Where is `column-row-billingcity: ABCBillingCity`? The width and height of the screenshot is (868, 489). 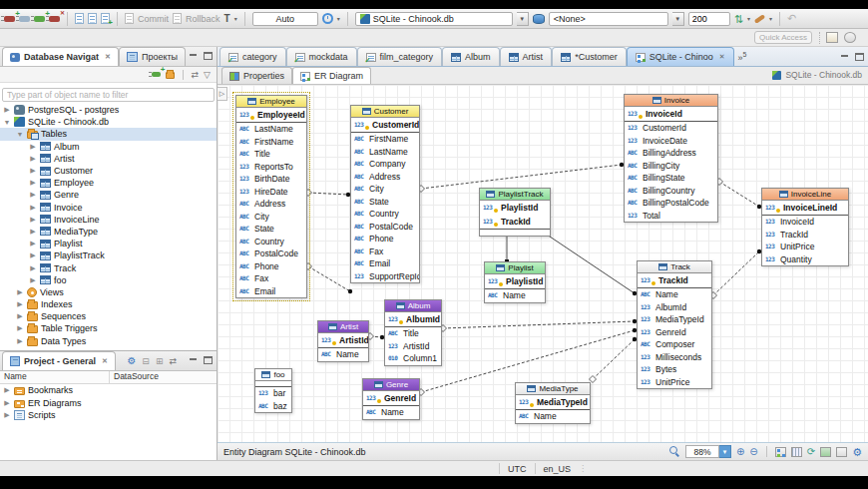
column-row-billingcity: ABCBillingCity is located at coordinates (670, 166).